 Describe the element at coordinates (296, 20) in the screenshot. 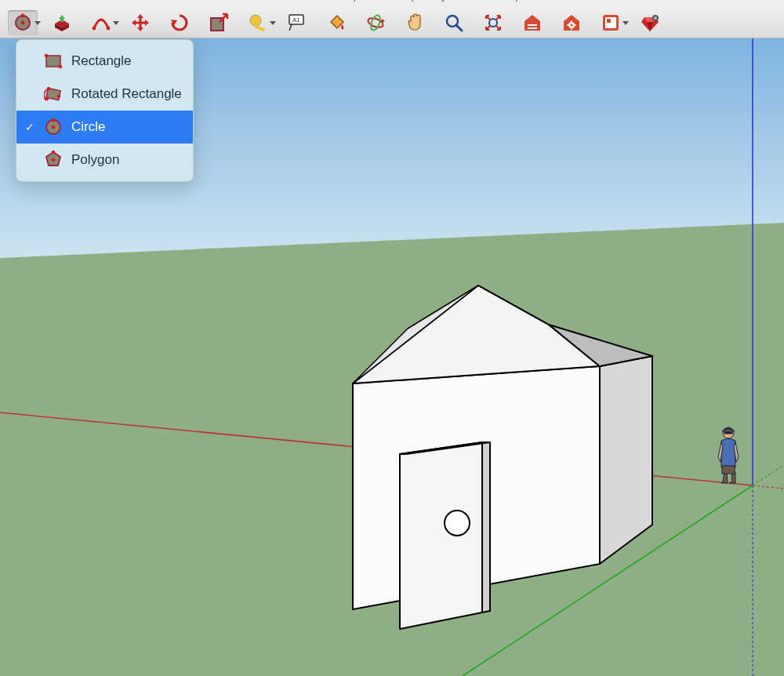

I see `svg-text: A1` at that location.